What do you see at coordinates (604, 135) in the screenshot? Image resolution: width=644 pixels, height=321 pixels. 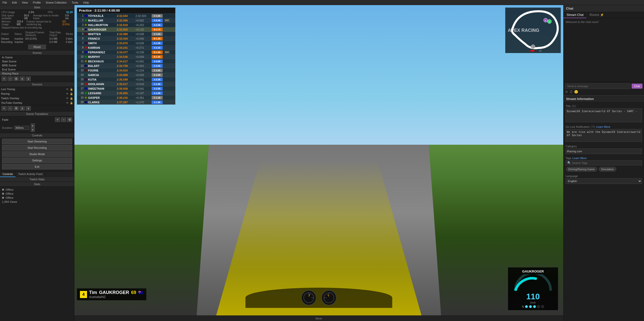 I see `go-live-textarea: We are live with the DynamiXX Simracersw…` at bounding box center [604, 135].